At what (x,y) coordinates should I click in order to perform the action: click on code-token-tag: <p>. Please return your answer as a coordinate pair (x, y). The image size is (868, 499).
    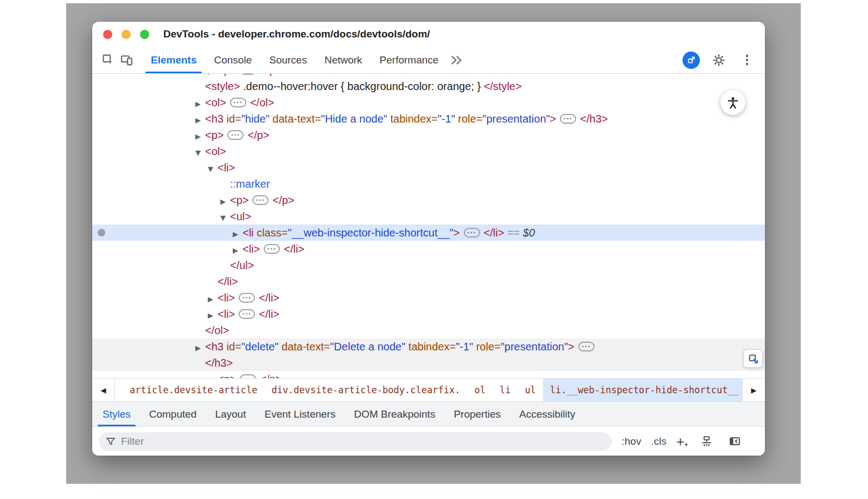
    Looking at the image, I should click on (239, 200).